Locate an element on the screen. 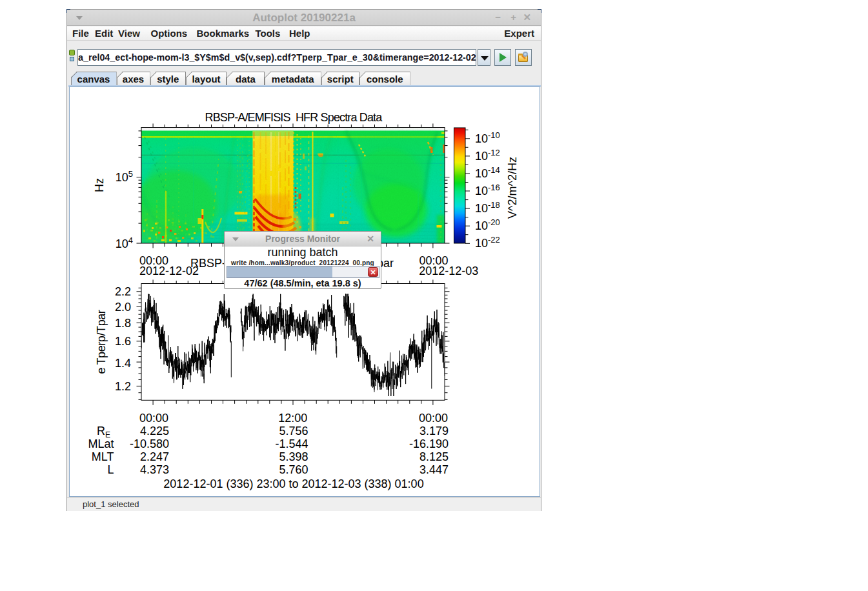 The image size is (868, 591). svg-text: 5.398 is located at coordinates (293, 457).